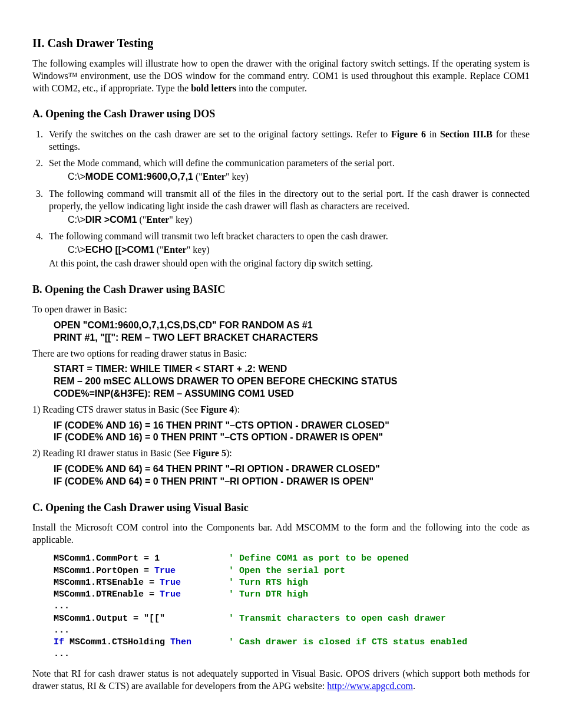 This screenshot has width=562, height=728. I want to click on command-line: C:\>DIR >COM1 ("Enter" key), so click(299, 220).